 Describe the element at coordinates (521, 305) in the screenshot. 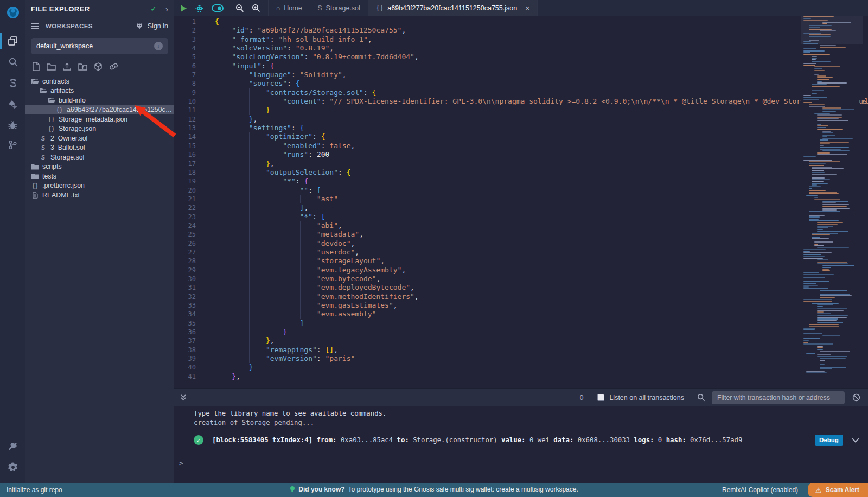

I see `code-line: 33 "evm.gasEstimates",` at that location.